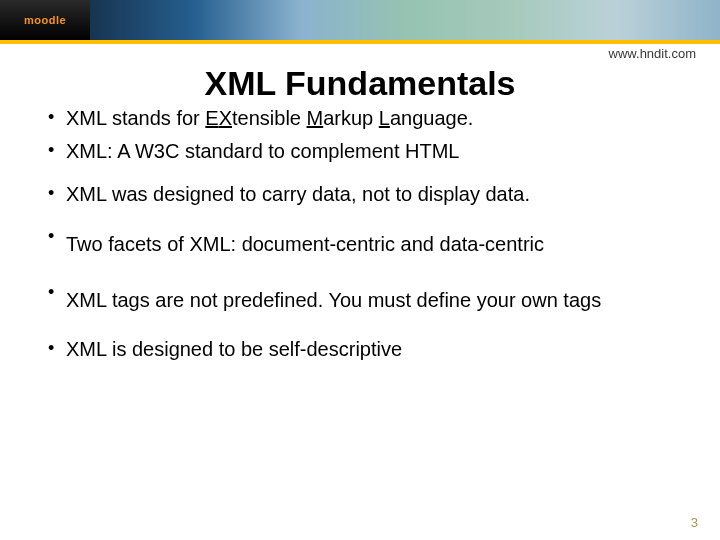  Describe the element at coordinates (364, 194) in the screenshot. I see `list-item: • XML was designed to carry data, not to…` at that location.